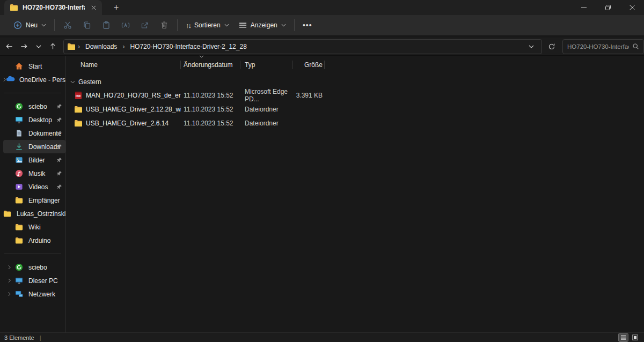 The height and width of the screenshot is (342, 644). Describe the element at coordinates (34, 267) in the screenshot. I see `sidebar-item-sciebo: sciebo` at that location.